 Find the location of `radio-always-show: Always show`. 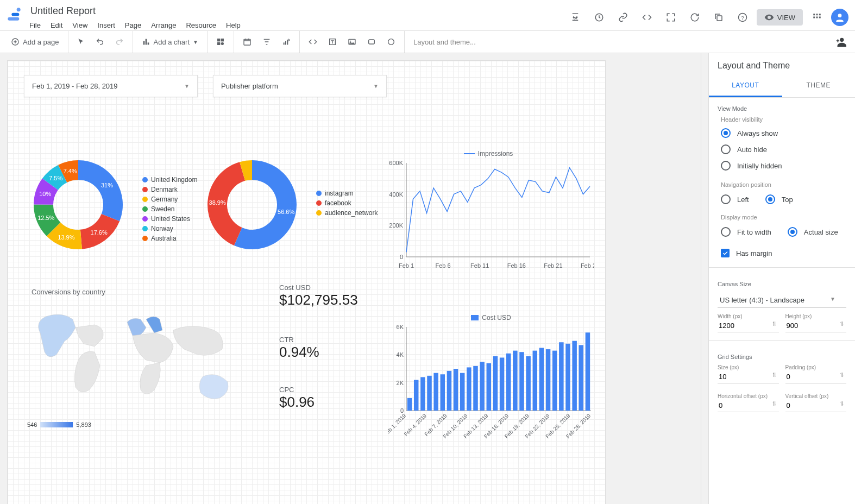

radio-always-show: Always show is located at coordinates (782, 133).